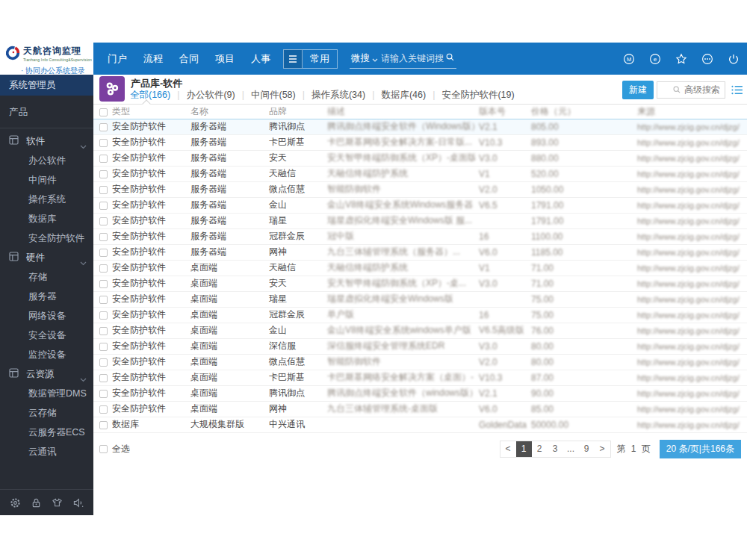  What do you see at coordinates (420, 315) in the screenshot?
I see `table-row: 安全防护软件 桌面端 冠群金辰 单户版 16 75.00 http://www.…` at bounding box center [420, 315].